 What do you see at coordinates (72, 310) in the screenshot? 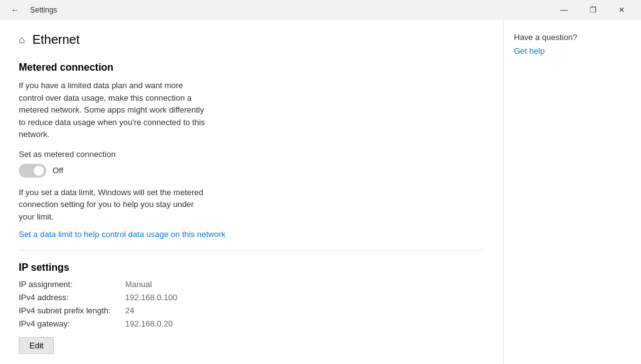
I see `ip-label-2: IPv4 subnet prefix length:` at bounding box center [72, 310].